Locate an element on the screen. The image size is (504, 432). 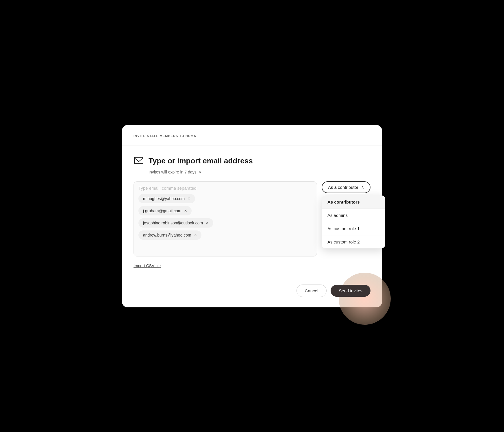
email-tag-address: m.hughes@yahoo.com is located at coordinates (164, 199).